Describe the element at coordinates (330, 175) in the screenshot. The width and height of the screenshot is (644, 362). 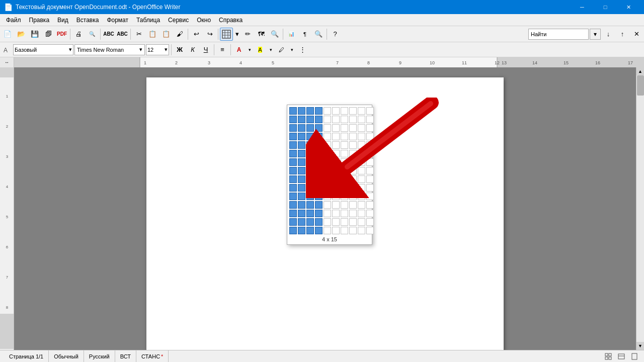
I see `table-insert-popup: 4 x 15` at that location.